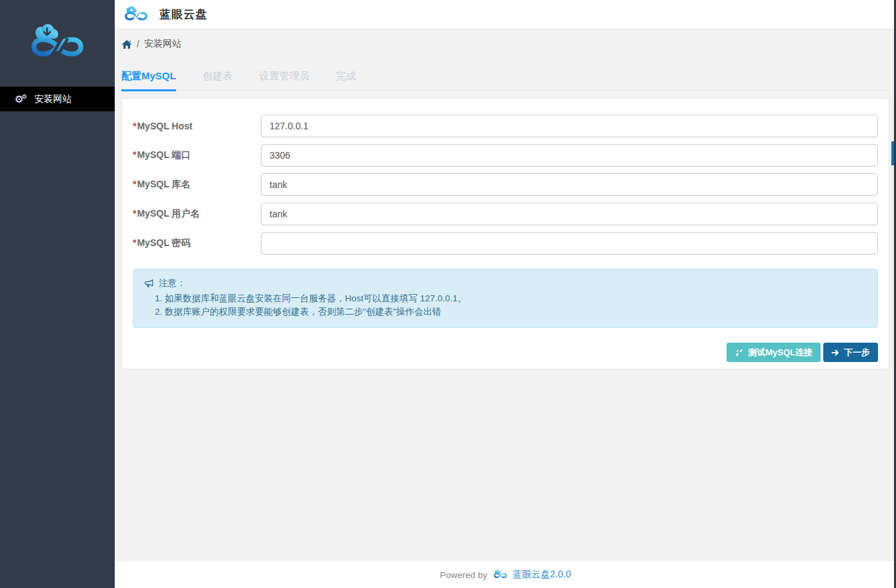 The width and height of the screenshot is (896, 588). I want to click on mysql-password-input, so click(570, 243).